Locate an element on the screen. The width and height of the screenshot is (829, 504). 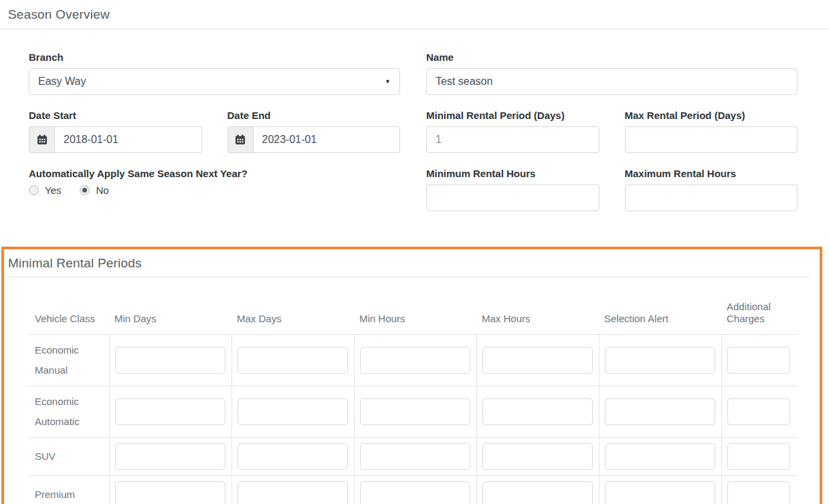
auto-apply-no-radio: No is located at coordinates (94, 190).